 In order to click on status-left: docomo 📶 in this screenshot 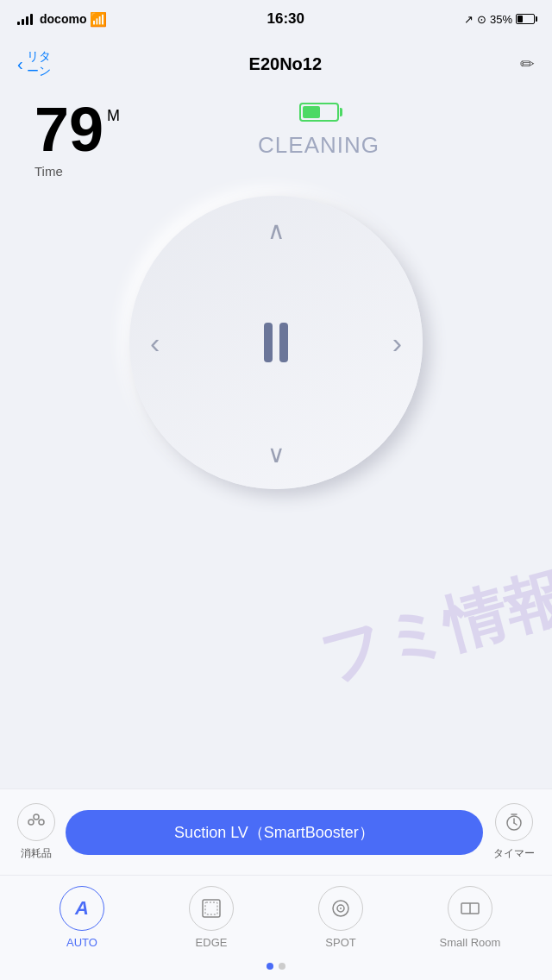, I will do `click(62, 19)`.